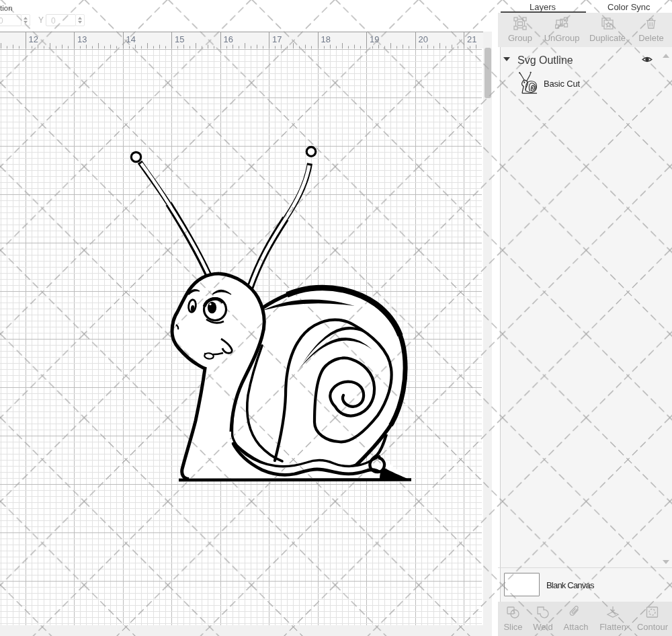 The image size is (672, 636). I want to click on svg-text: 14, so click(131, 39).